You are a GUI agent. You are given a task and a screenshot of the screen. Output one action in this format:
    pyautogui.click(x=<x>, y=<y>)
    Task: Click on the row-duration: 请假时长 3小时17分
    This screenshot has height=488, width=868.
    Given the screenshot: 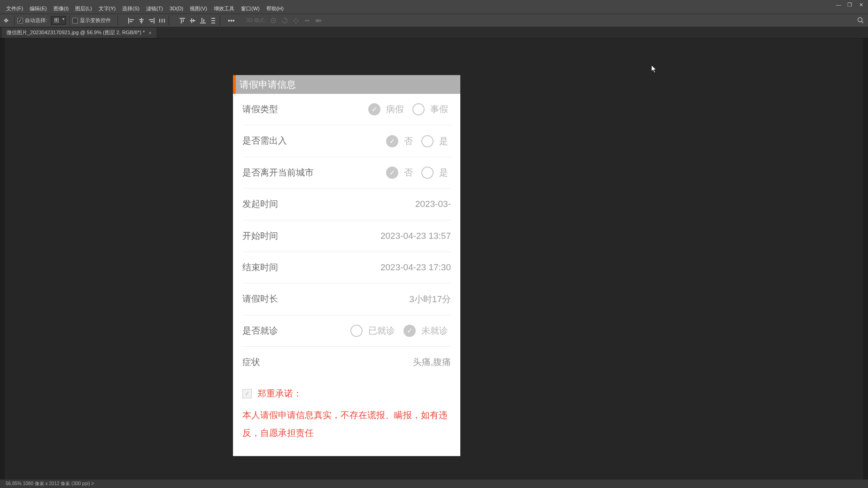 What is the action you would take?
    pyautogui.click(x=347, y=299)
    